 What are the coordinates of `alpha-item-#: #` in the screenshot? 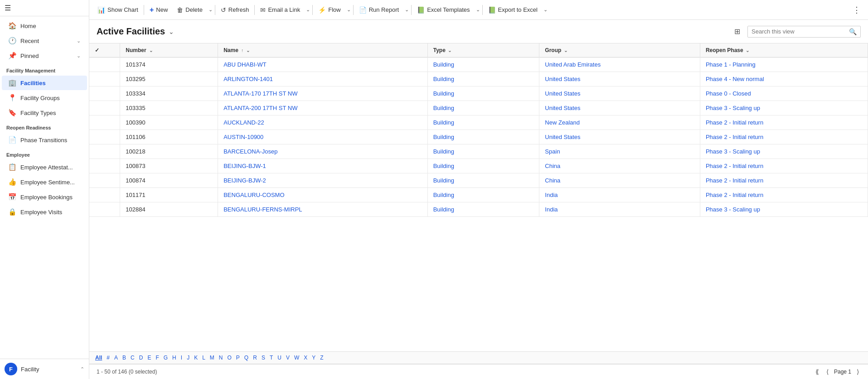 It's located at (108, 358).